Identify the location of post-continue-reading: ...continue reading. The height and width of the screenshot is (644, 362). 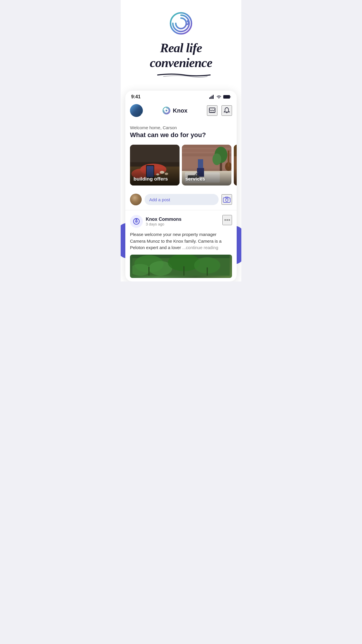
(200, 247).